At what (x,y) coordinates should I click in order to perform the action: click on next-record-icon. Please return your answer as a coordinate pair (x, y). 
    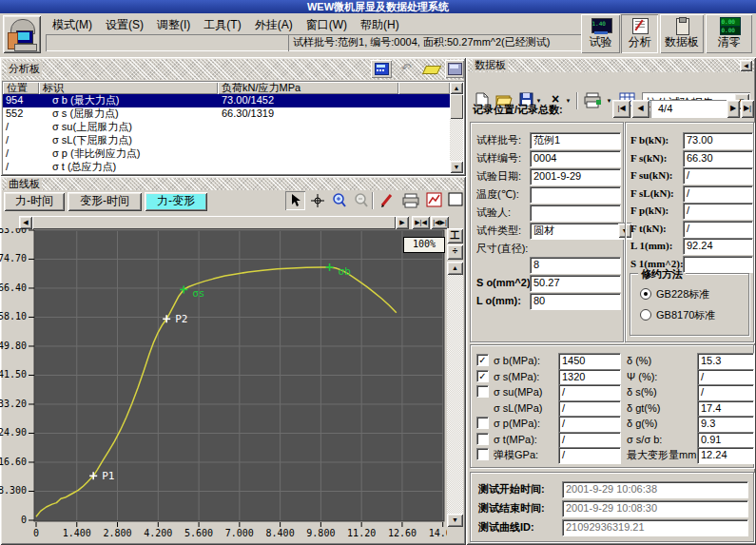
    Looking at the image, I should click on (733, 108).